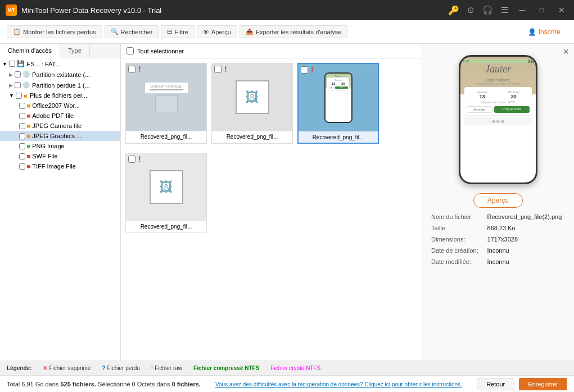  What do you see at coordinates (55, 31) in the screenshot?
I see `show-lost-files-button: 📋 Montrer les fichiers perdus` at bounding box center [55, 31].